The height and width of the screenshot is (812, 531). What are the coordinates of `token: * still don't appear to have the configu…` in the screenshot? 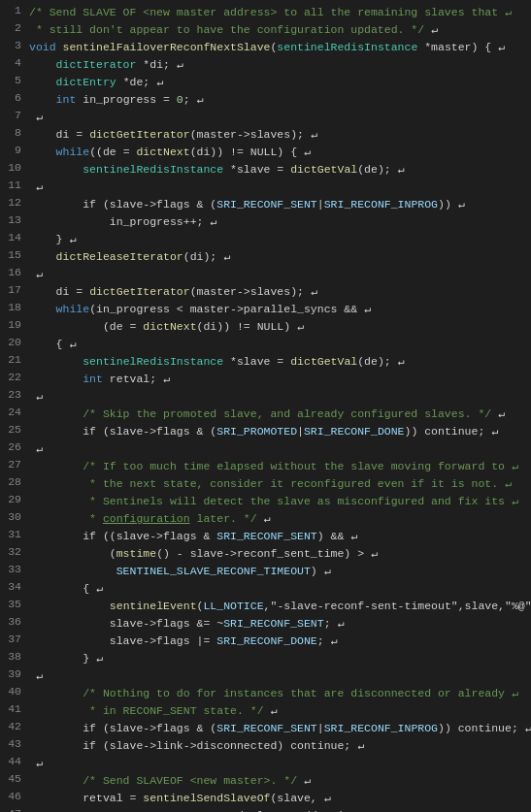 It's located at (227, 29).